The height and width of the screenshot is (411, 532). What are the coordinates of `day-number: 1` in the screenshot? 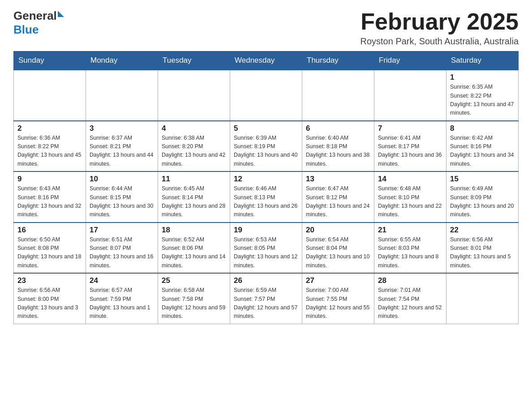 It's located at (482, 77).